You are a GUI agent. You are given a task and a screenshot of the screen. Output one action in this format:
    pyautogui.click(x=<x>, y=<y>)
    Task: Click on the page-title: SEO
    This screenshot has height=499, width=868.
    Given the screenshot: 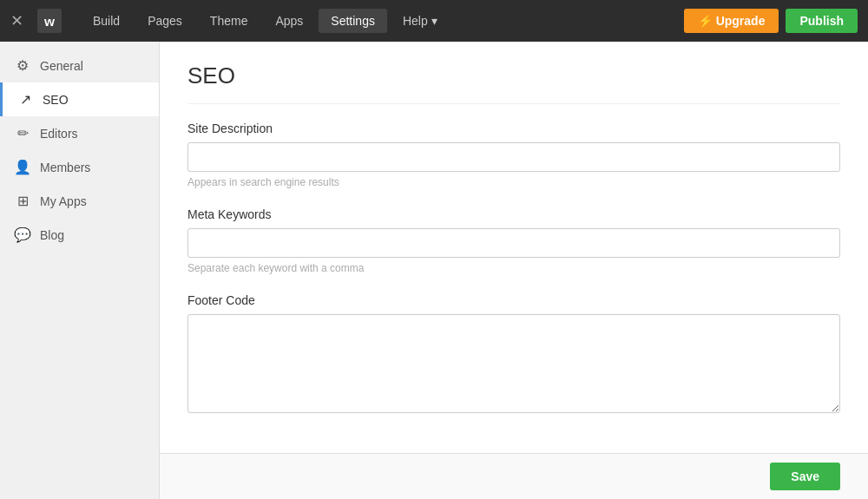 What is the action you would take?
    pyautogui.click(x=514, y=83)
    